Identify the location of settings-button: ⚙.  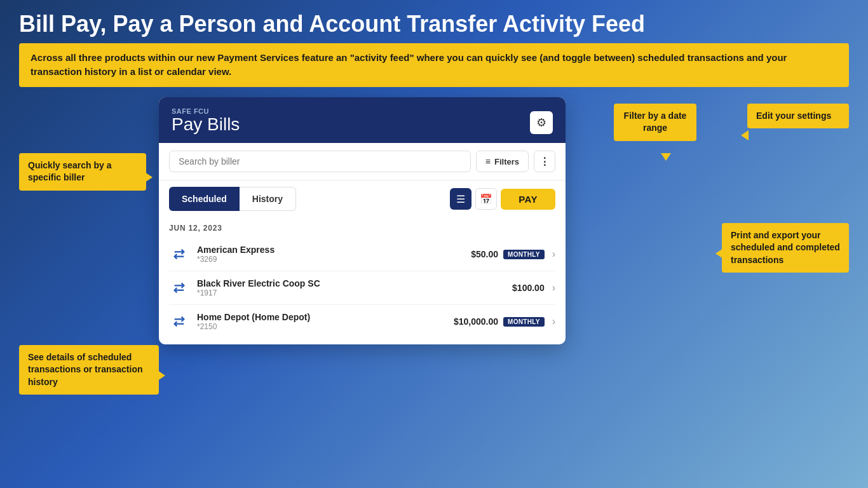
(541, 123).